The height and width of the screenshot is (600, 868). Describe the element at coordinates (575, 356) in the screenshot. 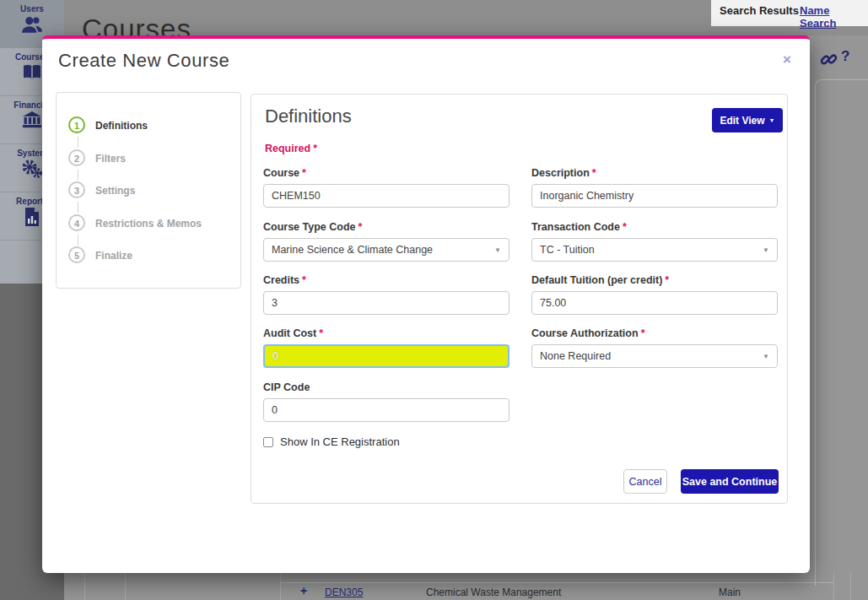

I see `selected-value: None Required` at that location.